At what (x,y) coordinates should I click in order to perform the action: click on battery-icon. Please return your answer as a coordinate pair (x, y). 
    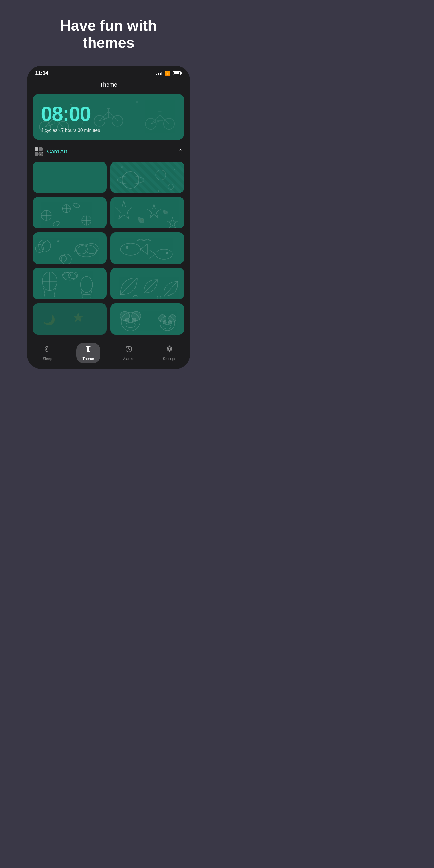
    Looking at the image, I should click on (177, 73).